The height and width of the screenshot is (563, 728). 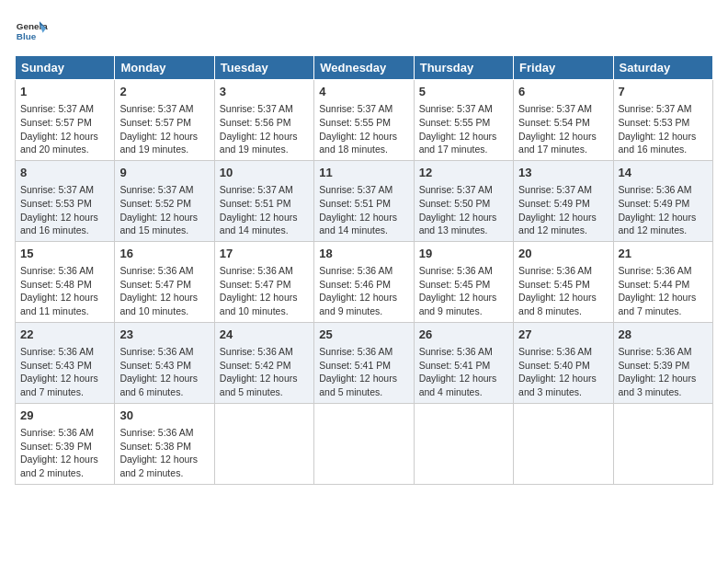 I want to click on calendar-cell: 26Sunrise: 5:36 AMSunset: 5:41 PMDayligh…, so click(x=463, y=362).